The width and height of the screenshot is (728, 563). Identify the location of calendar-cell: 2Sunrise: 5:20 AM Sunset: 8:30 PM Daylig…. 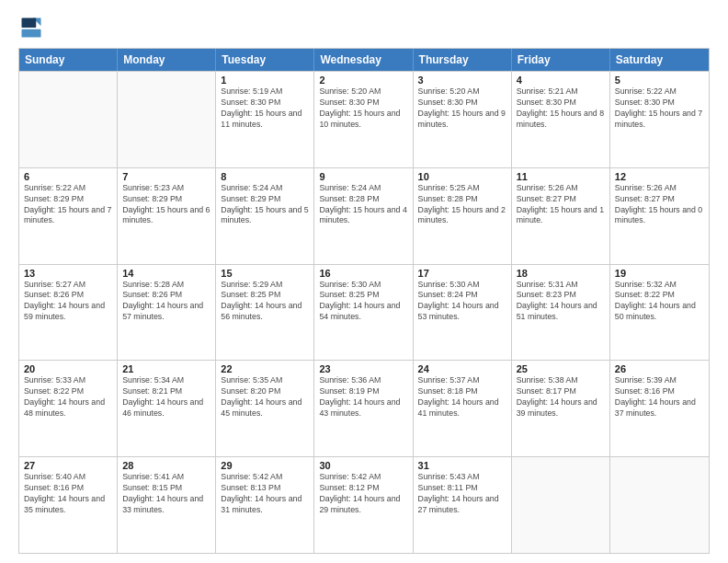
(364, 120).